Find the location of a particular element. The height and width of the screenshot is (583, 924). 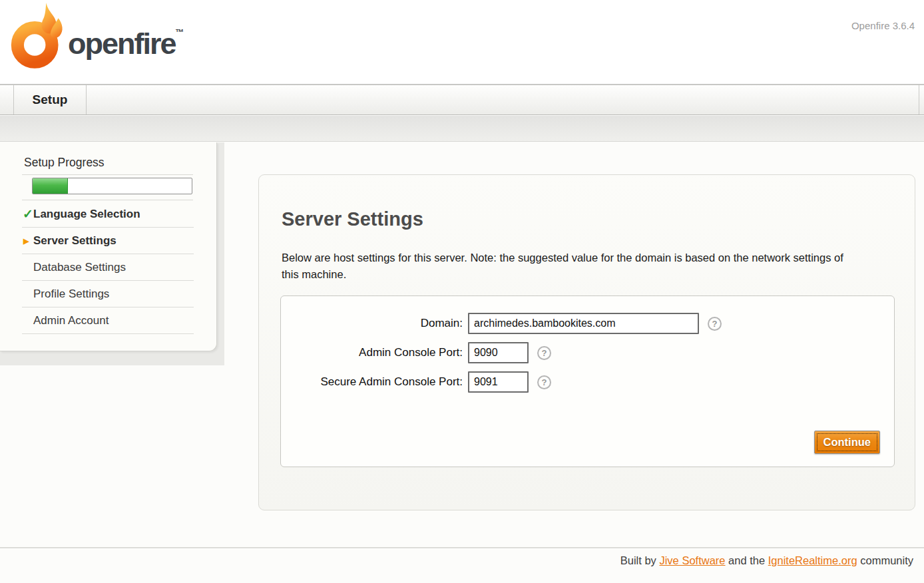

step-label: Admin Account is located at coordinates (71, 321).